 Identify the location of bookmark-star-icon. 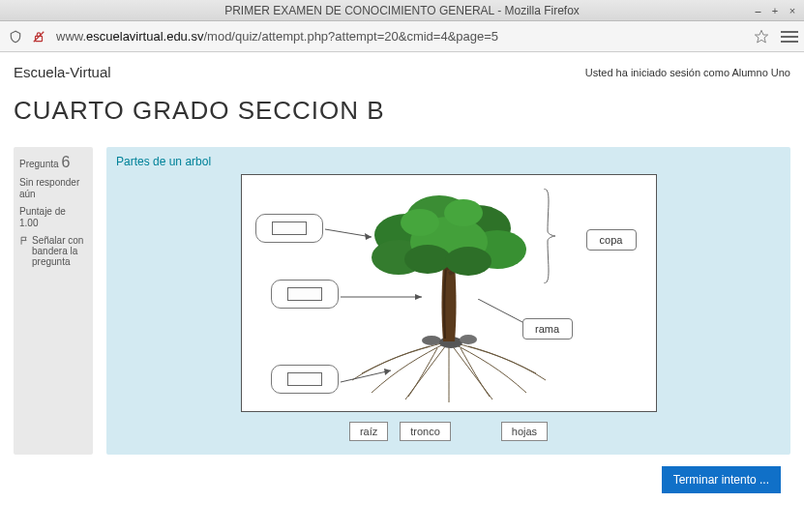
(761, 37).